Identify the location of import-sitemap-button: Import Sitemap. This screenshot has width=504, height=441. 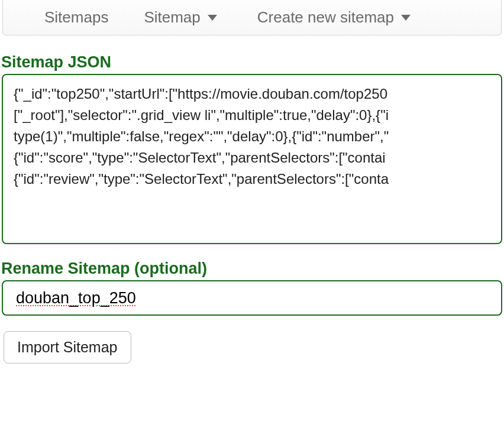
(67, 348).